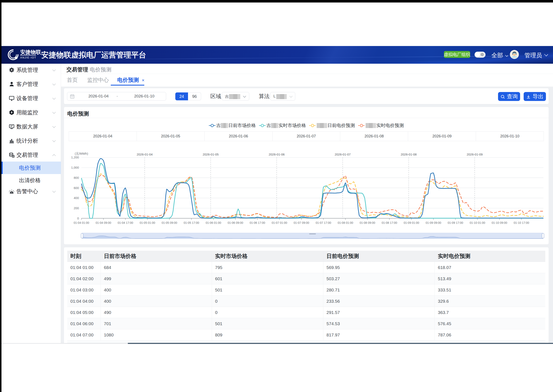  Describe the element at coordinates (521, 223) in the screenshot. I see `svg-text: 01-10 17:00` at that location.